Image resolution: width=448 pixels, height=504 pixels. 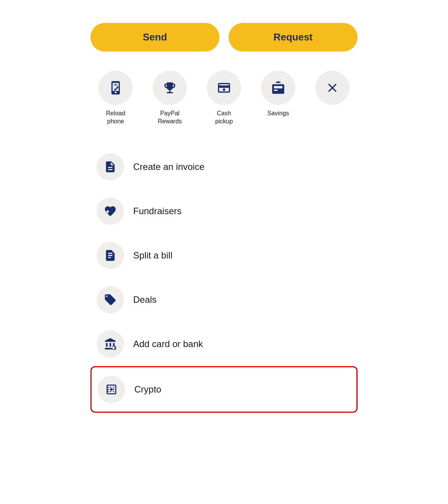 What do you see at coordinates (170, 88) in the screenshot?
I see `trophy-icon` at bounding box center [170, 88].